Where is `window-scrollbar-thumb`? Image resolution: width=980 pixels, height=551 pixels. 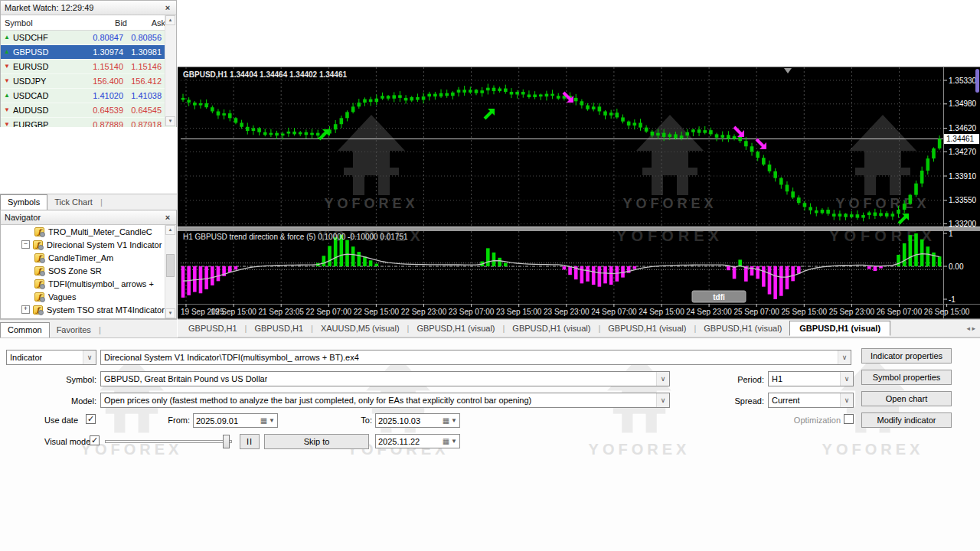
window-scrollbar-thumb is located at coordinates (977, 81).